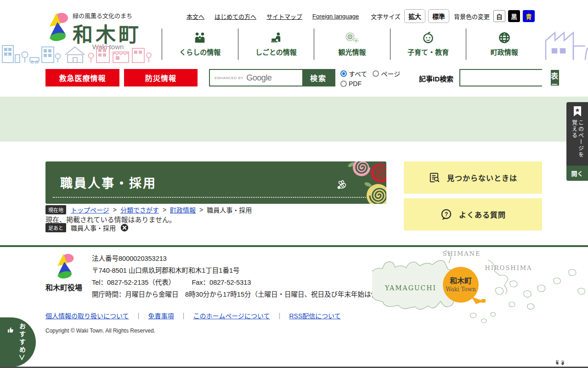 This screenshot has height=368, width=588. What do you see at coordinates (229, 78) in the screenshot?
I see `enhanced-by-label: ENHANCED BY` at bounding box center [229, 78].